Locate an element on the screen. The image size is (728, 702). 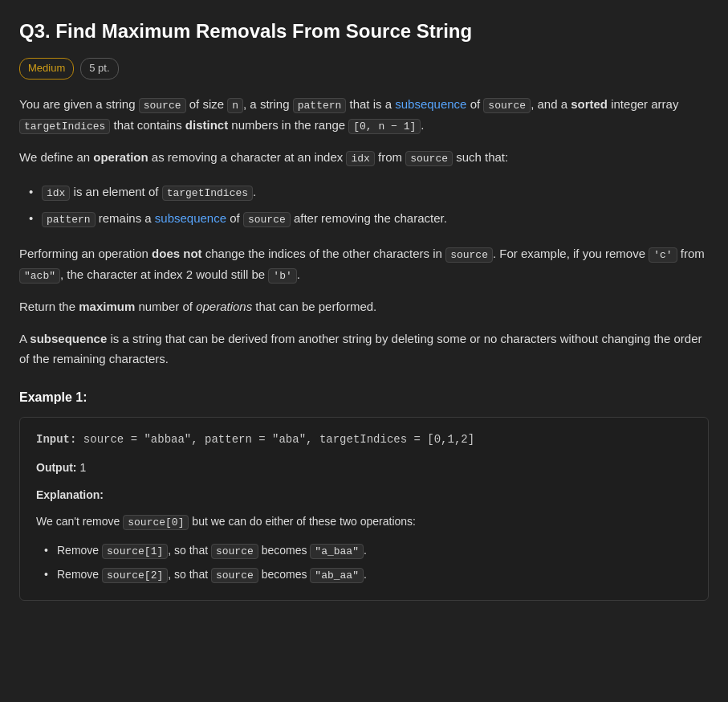
operations-italic: operations is located at coordinates (224, 307).